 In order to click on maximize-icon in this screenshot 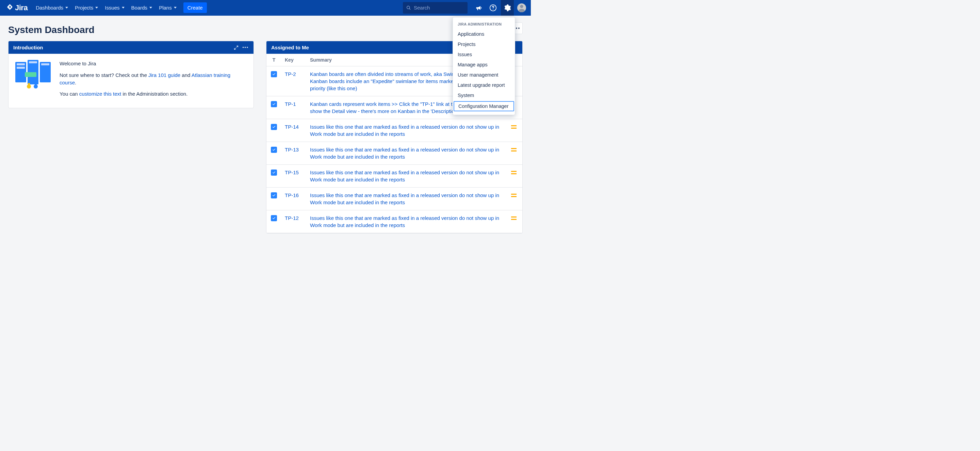, I will do `click(236, 48)`.